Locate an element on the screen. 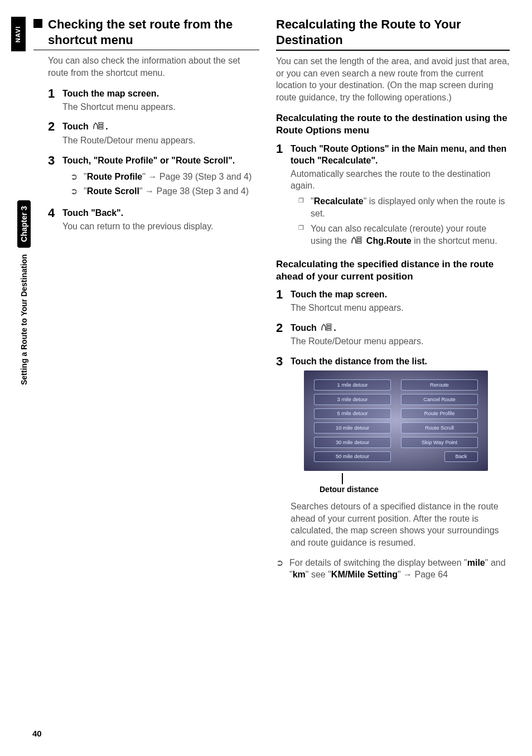 Image resolution: width=532 pixels, height=756 pixels. note-bold: Chg.Route is located at coordinates (389, 241).